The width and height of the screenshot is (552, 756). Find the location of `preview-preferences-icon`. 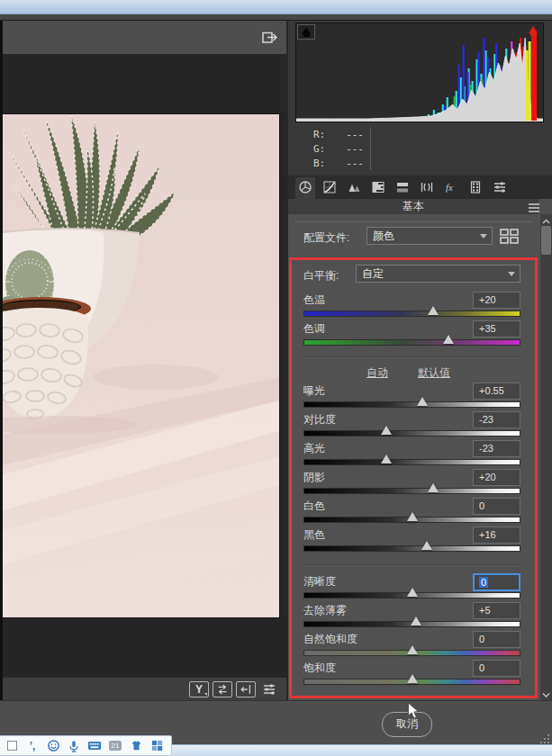

preview-preferences-icon is located at coordinates (269, 689).